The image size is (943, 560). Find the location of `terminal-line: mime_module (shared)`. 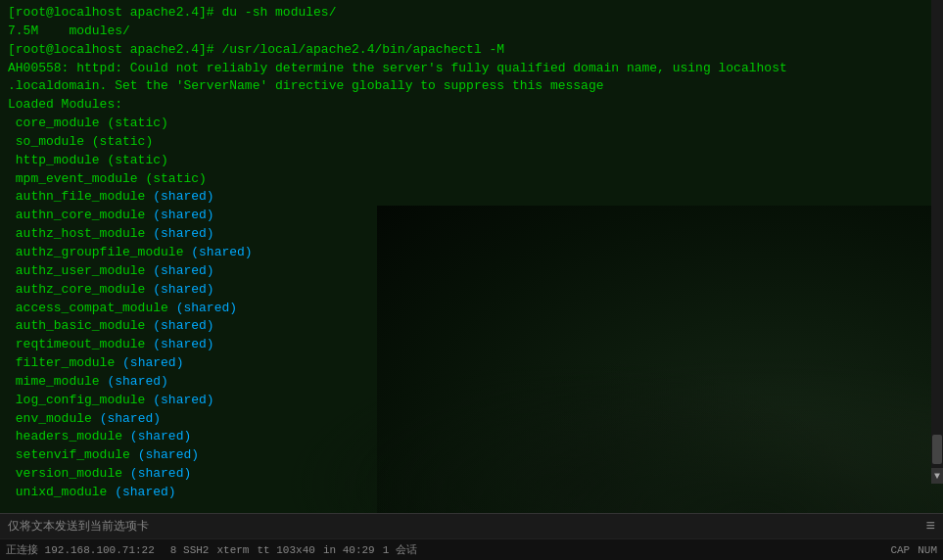

terminal-line: mime_module (shared) is located at coordinates (472, 382).